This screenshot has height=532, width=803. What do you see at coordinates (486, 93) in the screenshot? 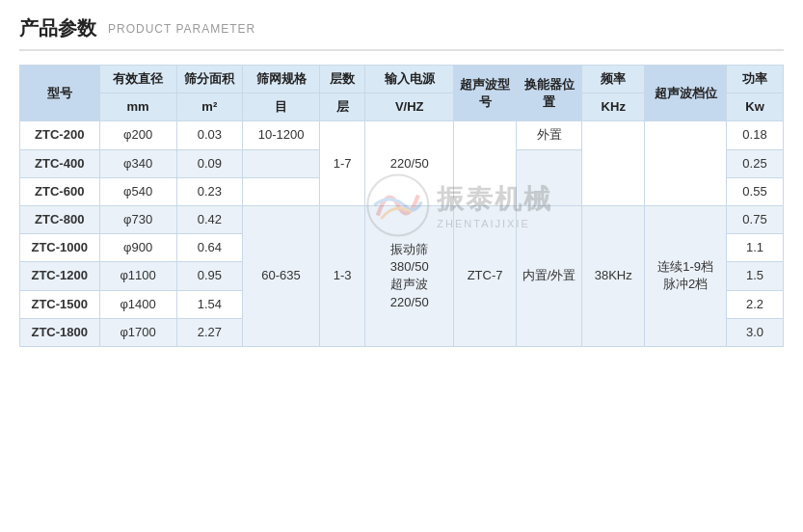
I see `col-header-ultrasonic-model: 超声波型号` at bounding box center [486, 93].